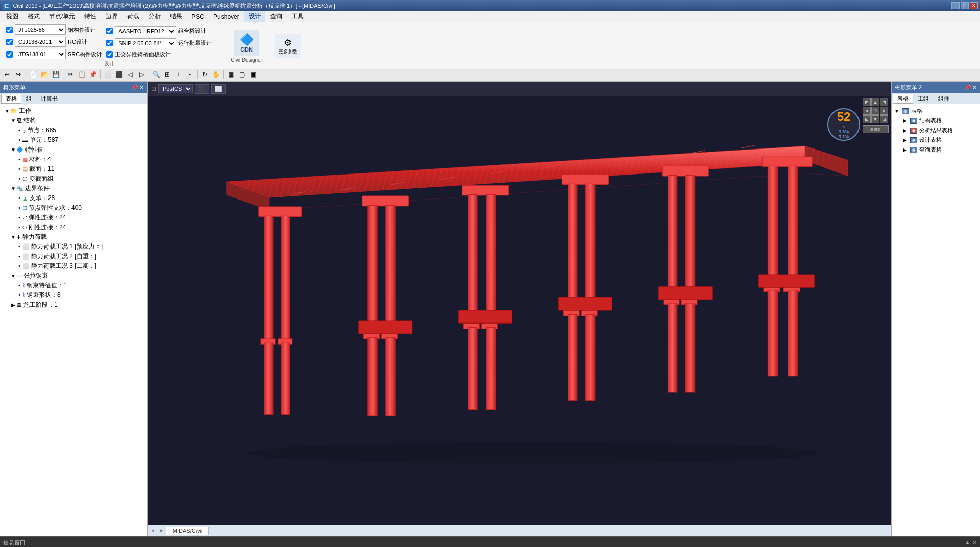 The width and height of the screenshot is (980, 547). What do you see at coordinates (975, 543) in the screenshot?
I see `output-close: ✕` at bounding box center [975, 543].